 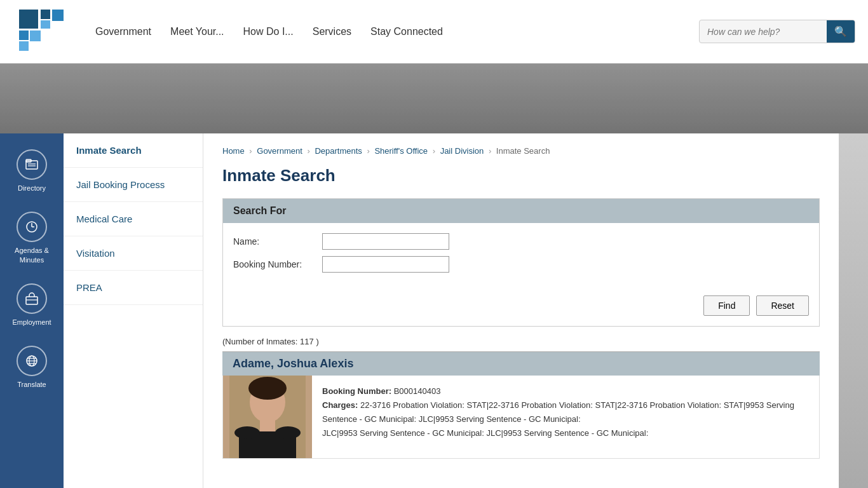 I want to click on breadcrumb-current: Inmate Search, so click(x=524, y=151).